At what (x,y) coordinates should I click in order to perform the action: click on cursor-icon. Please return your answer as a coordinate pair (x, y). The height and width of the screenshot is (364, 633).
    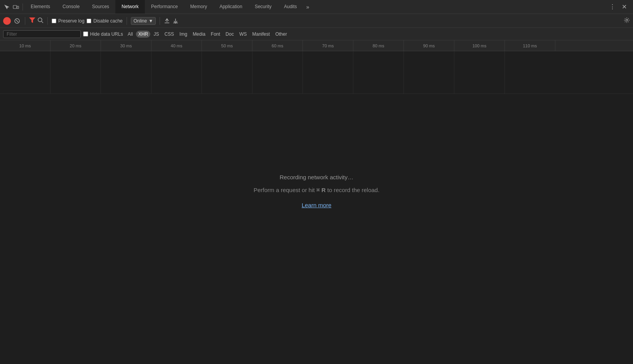
    Looking at the image, I should click on (7, 7).